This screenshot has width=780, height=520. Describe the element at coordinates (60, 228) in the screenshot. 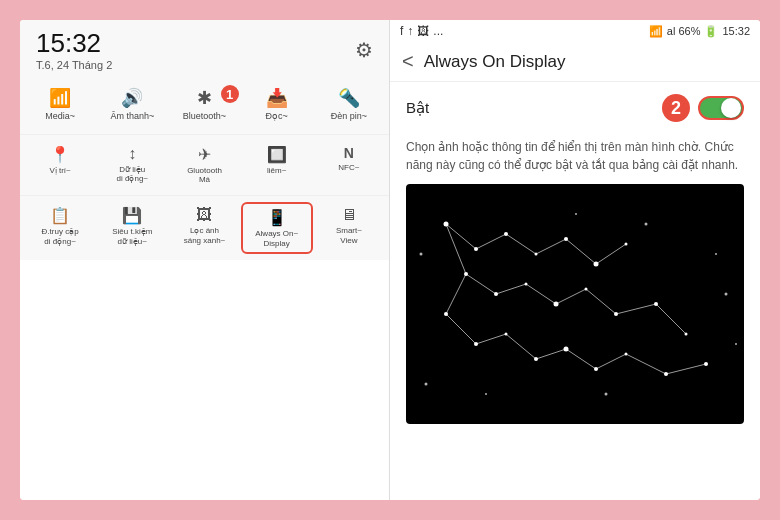

I see `tile-access: 📋 Đ.truy cậpdi động~` at that location.